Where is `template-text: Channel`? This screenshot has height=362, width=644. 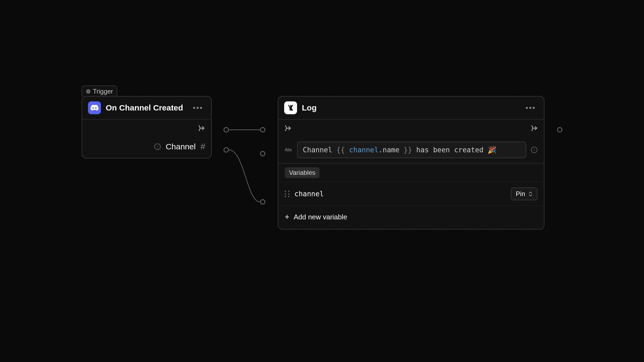 template-text: Channel is located at coordinates (320, 150).